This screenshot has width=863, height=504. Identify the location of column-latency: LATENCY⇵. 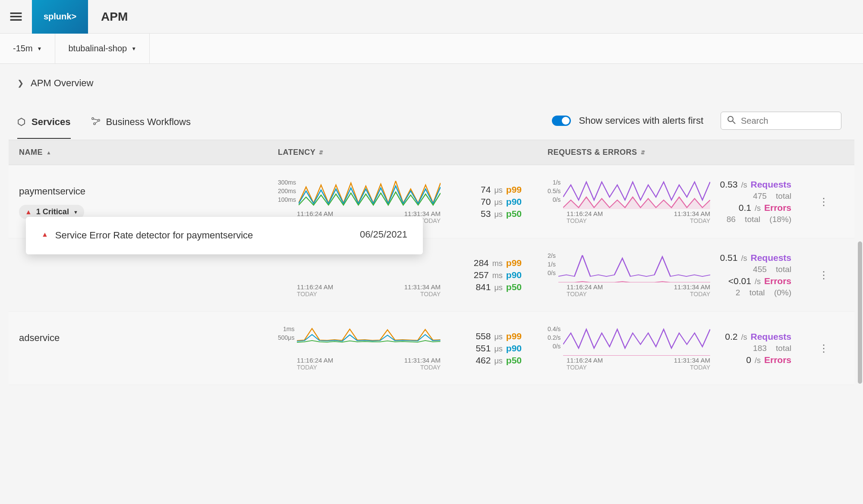
(402, 153).